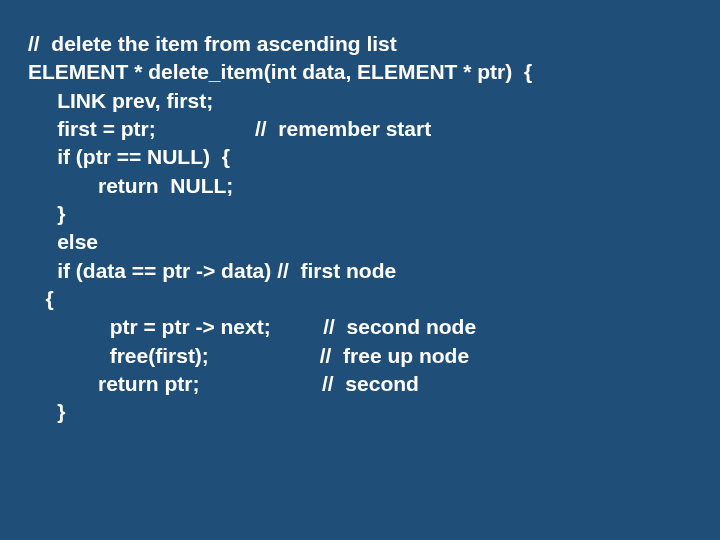 This screenshot has height=540, width=720. I want to click on code-line: else, so click(63, 242).